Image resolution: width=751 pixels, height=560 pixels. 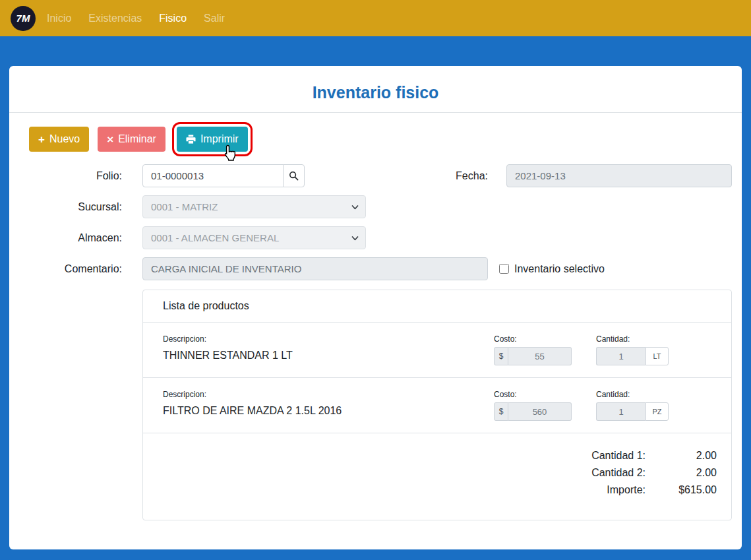 What do you see at coordinates (23, 18) in the screenshot?
I see `brand-logo: 7M` at bounding box center [23, 18].